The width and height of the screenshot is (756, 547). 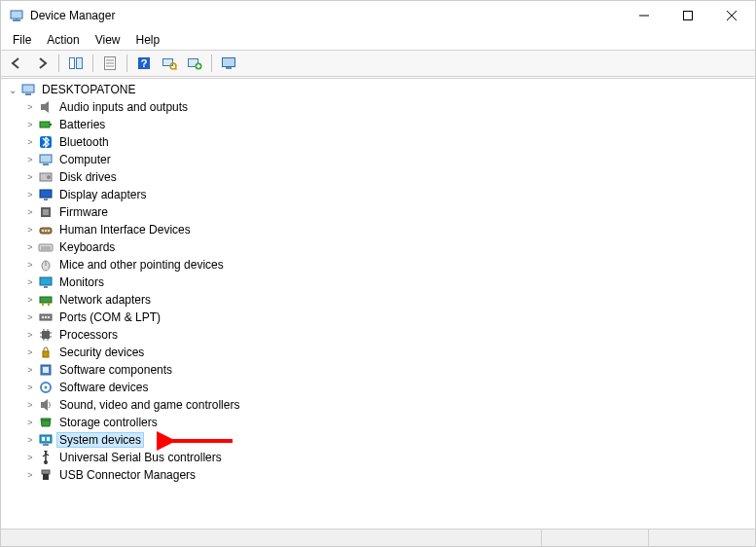 What do you see at coordinates (93, 63) in the screenshot?
I see `toolbar-separator` at bounding box center [93, 63].